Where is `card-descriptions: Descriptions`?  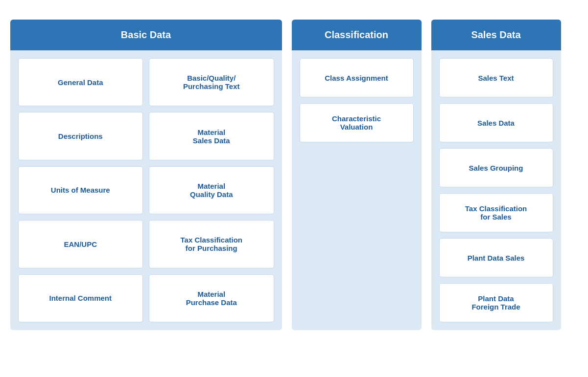
card-descriptions: Descriptions is located at coordinates (81, 136).